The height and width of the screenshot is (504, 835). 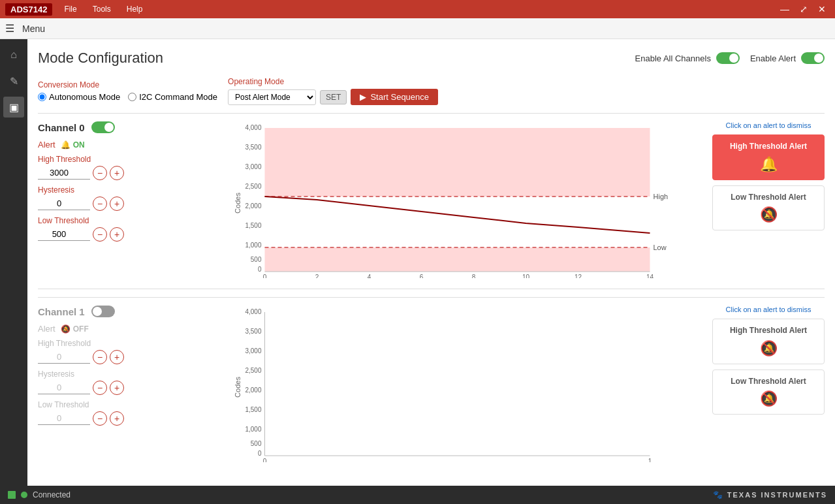 I want to click on channel-1-low-alert-title: Low Threshold Alert, so click(x=768, y=382).